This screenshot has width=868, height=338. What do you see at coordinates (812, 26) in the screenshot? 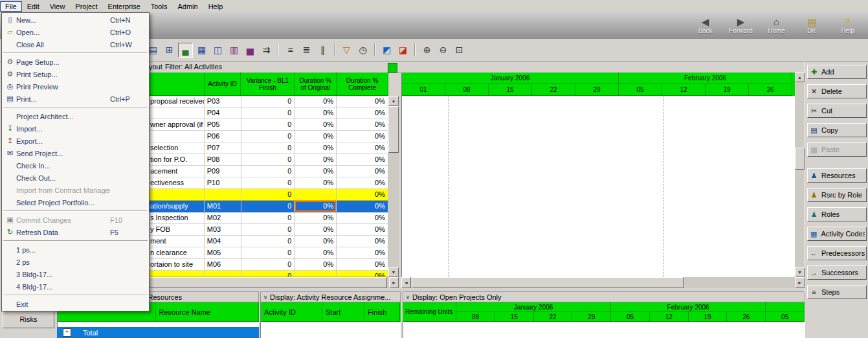
I see `nav-dir-button: ▤Dir.` at bounding box center [812, 26].